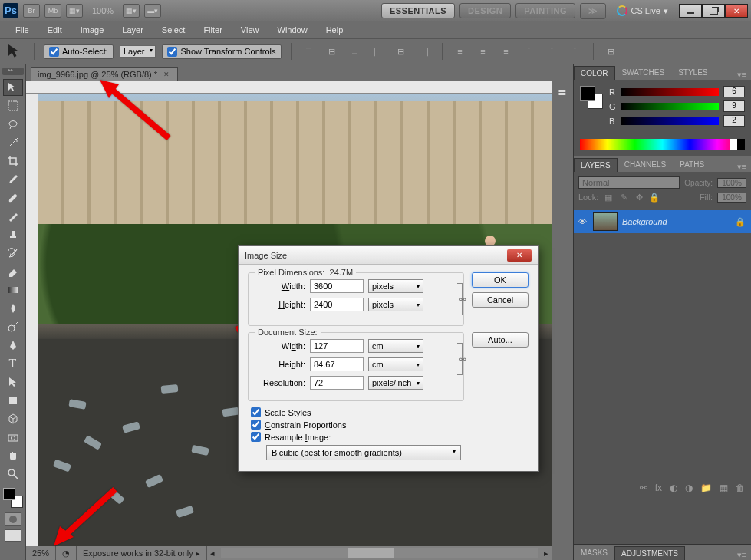 The width and height of the screenshot is (751, 560). Describe the element at coordinates (13, 198) in the screenshot. I see `healing-brush-tool` at that location.